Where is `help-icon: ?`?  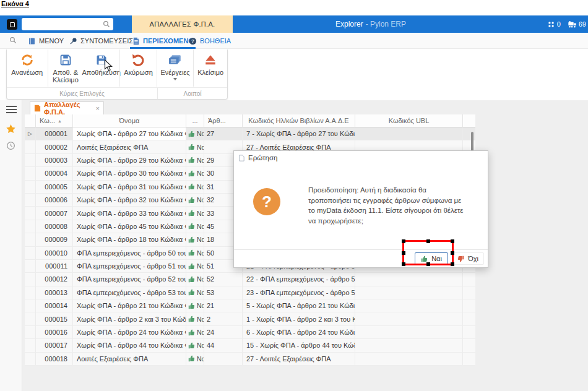 help-icon: ? is located at coordinates (193, 41).